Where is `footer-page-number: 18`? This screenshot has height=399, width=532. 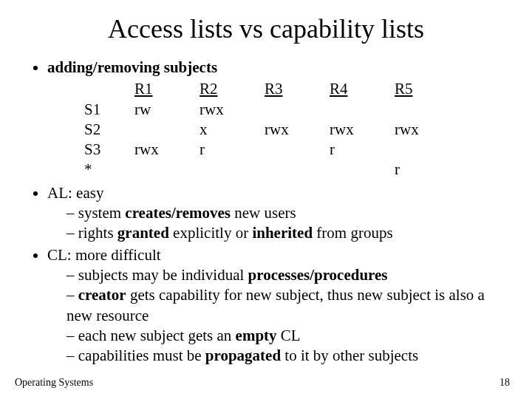
footer-page-number: 18 is located at coordinates (505, 383).